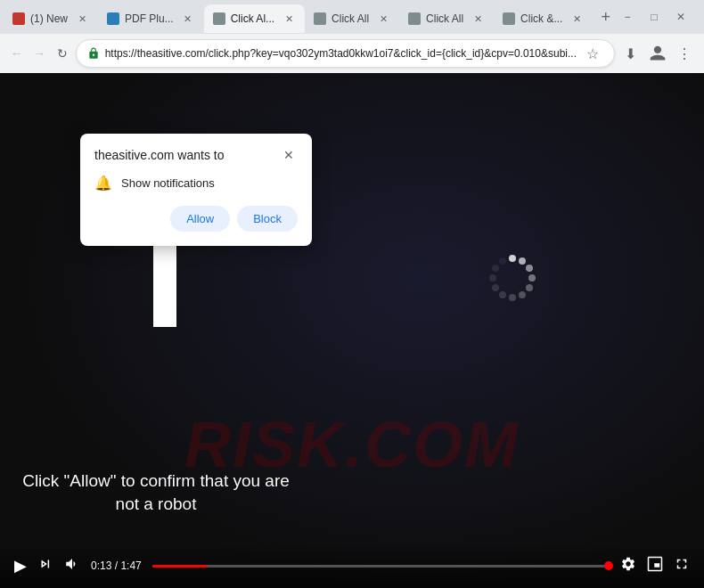 The image size is (704, 588). I want to click on tab-6: Click &... ✕, so click(544, 19).